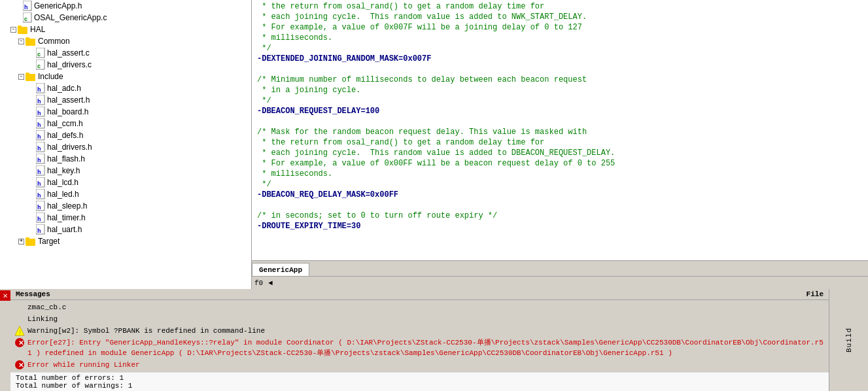  Describe the element at coordinates (64, 88) in the screenshot. I see `tree-label-hal-adc-h: hal_adc.h` at that location.